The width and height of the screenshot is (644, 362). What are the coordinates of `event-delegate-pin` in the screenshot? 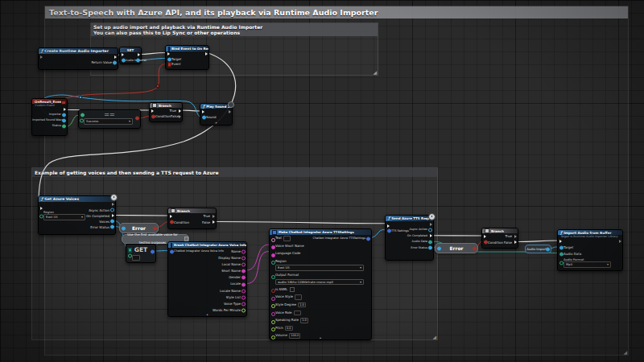 It's located at (170, 65).